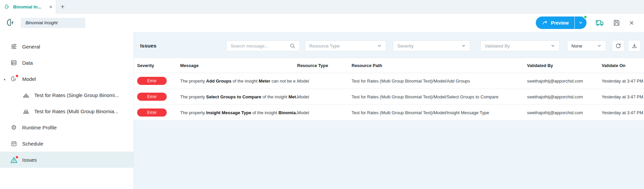 This screenshot has height=189, width=644. Describe the element at coordinates (389, 81) in the screenshot. I see `issue-row: Error The property Add Groups of the ins…` at that location.